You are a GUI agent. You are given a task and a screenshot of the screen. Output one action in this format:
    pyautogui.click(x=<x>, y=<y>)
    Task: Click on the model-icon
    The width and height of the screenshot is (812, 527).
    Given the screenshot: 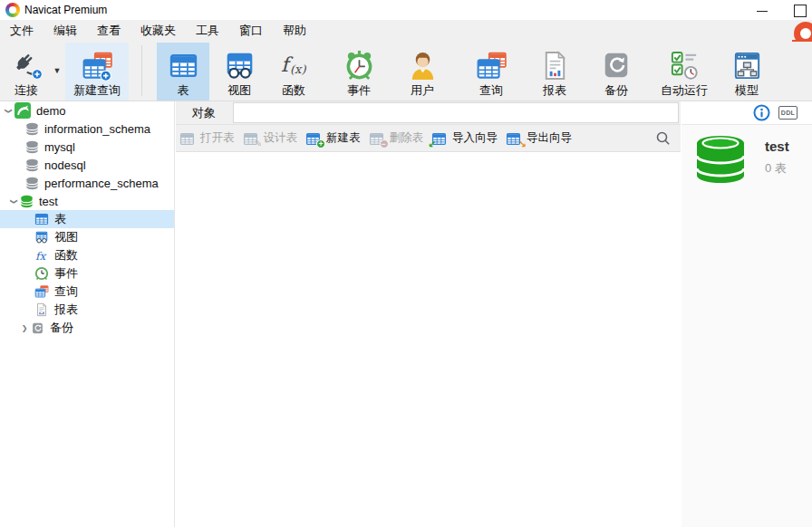 What is the action you would take?
    pyautogui.click(x=747, y=65)
    